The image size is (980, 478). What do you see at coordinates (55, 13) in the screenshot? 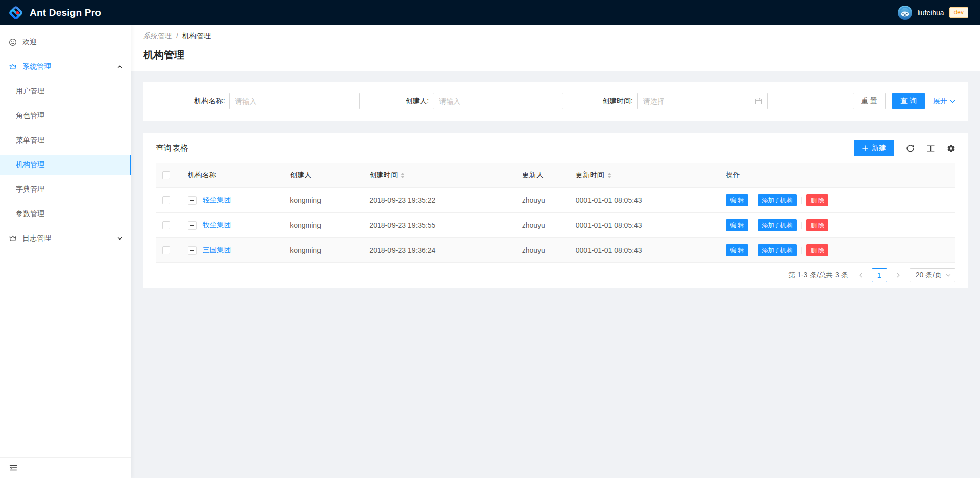
I see `logo-area: Ant Design Pro` at bounding box center [55, 13].